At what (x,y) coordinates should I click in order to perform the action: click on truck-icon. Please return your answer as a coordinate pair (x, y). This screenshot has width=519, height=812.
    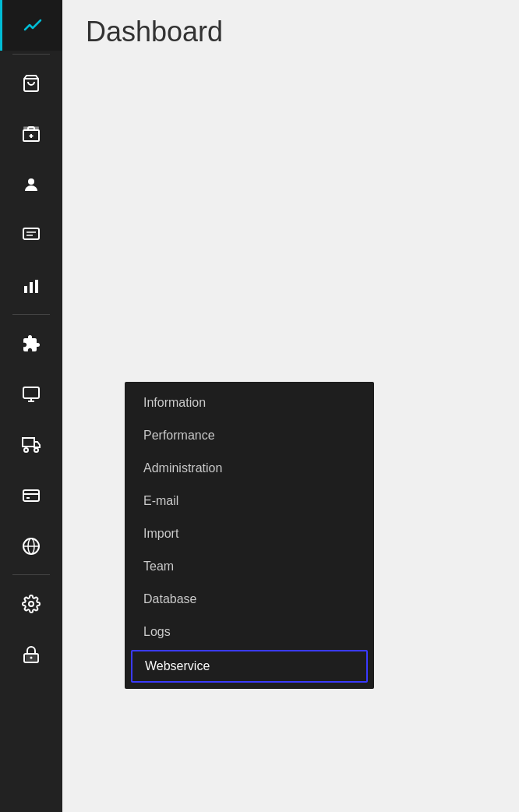
    Looking at the image, I should click on (31, 445).